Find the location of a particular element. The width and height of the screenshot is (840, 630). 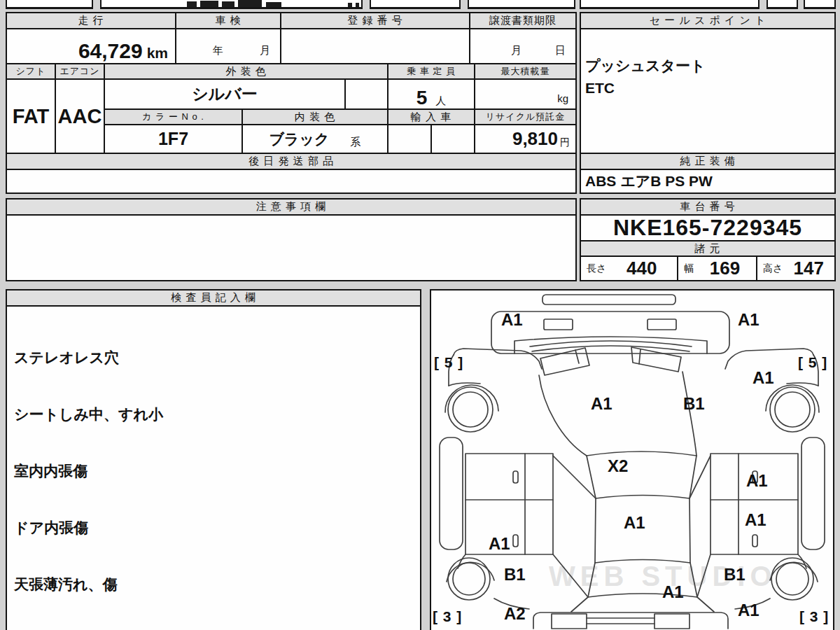

later-parts-header: 後 日 発 送 部 品 is located at coordinates (291, 161).